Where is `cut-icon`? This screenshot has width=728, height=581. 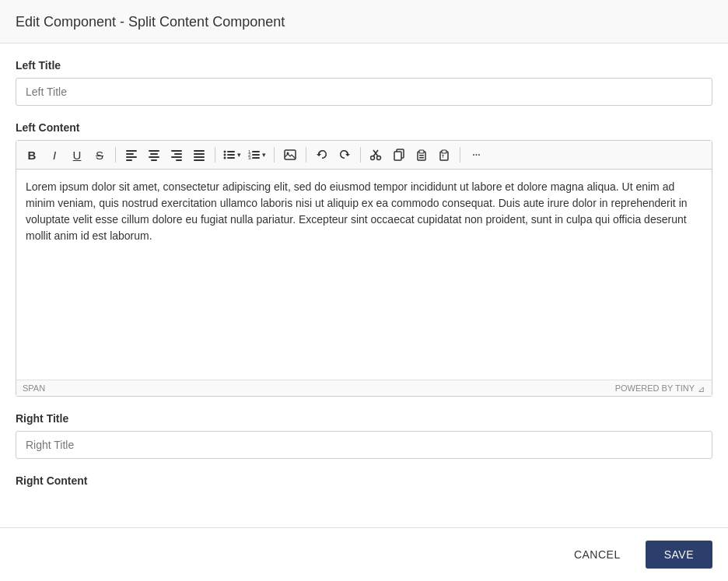 cut-icon is located at coordinates (376, 155).